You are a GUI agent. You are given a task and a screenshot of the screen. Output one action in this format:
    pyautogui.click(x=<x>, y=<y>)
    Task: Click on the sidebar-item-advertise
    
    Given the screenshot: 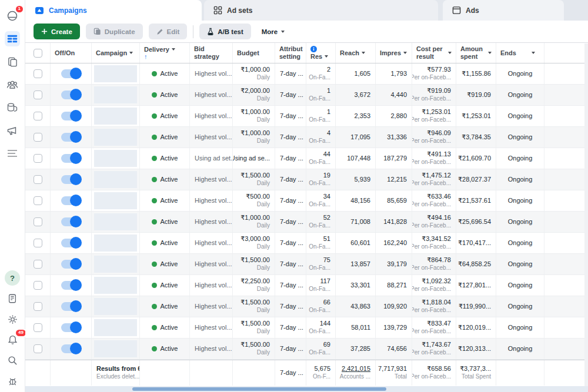 What is the action you would take?
    pyautogui.click(x=12, y=130)
    